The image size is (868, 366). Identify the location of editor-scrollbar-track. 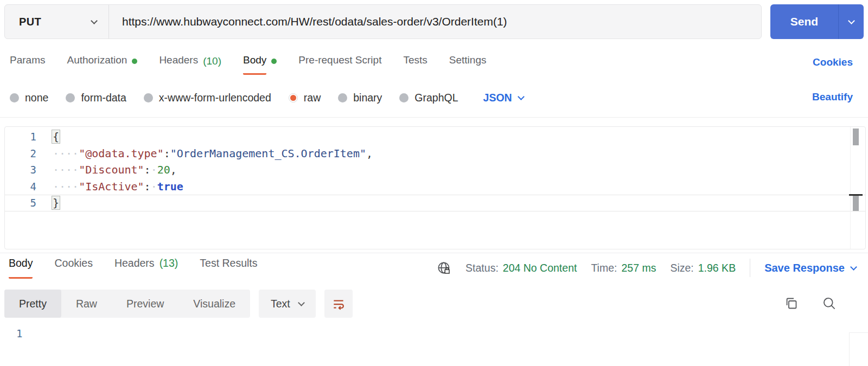
(851, 188).